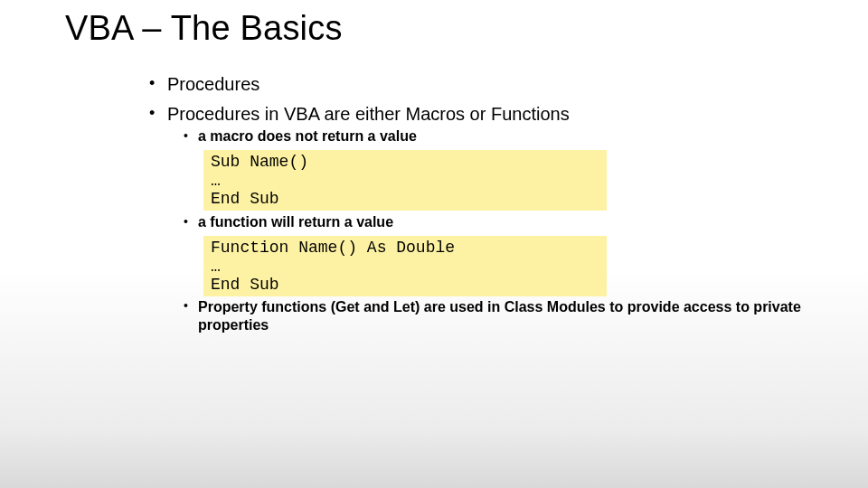 The width and height of the screenshot is (868, 488). What do you see at coordinates (499, 316) in the screenshot?
I see `bullet-text: Property functions (Get and Let) are use…` at bounding box center [499, 316].